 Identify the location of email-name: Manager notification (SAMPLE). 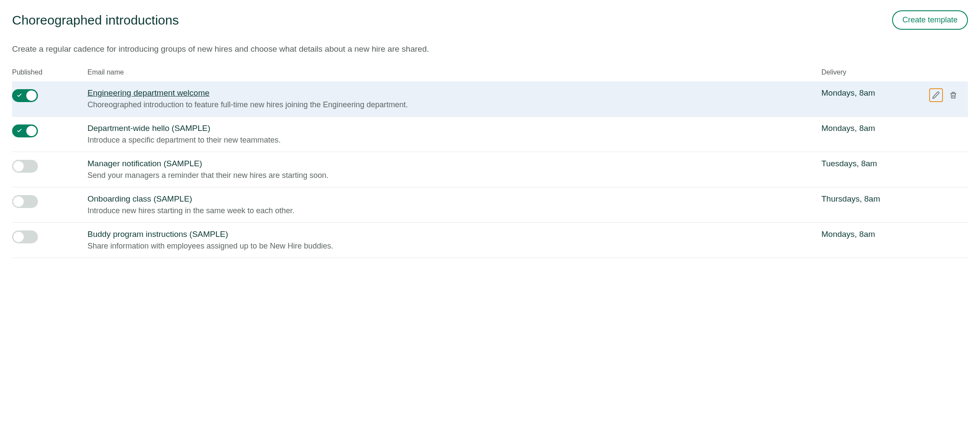
(454, 164).